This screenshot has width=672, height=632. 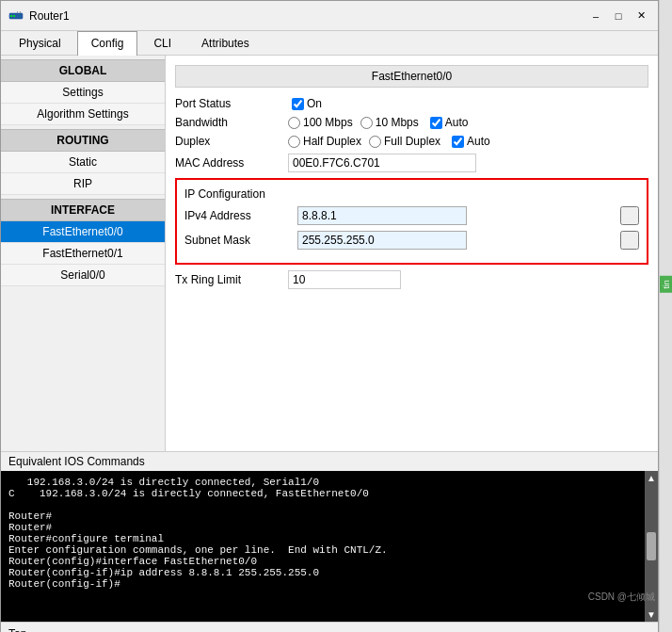 I want to click on subnet-mask-input, so click(x=382, y=240).